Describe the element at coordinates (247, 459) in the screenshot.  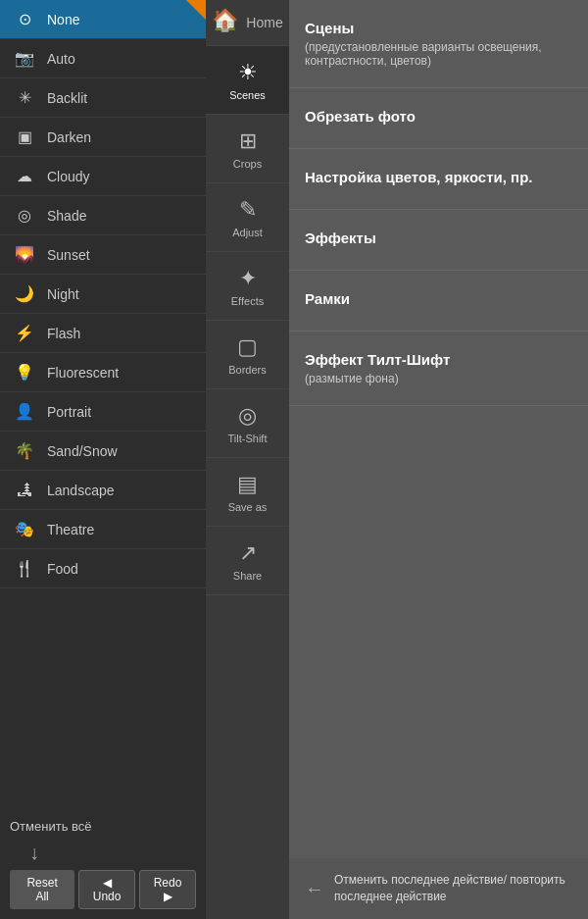
I see `mid-nav-panel: 🏠 Home ☀ Scenes ⊞ Crops ✎ Adjust ✦ Effec…` at that location.